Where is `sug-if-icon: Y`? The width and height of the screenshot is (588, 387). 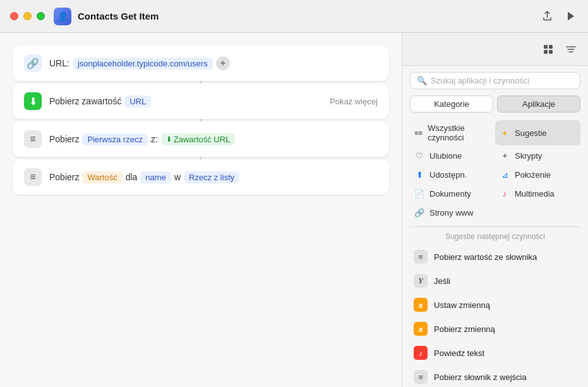 sug-if-icon: Y is located at coordinates (421, 281).